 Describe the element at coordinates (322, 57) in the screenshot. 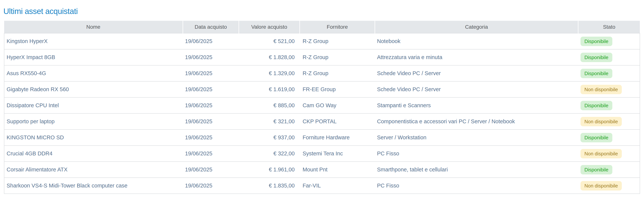

I see `table-row: HyperX Impact 8GB 19/06/2025 € 1.828,00 …` at that location.